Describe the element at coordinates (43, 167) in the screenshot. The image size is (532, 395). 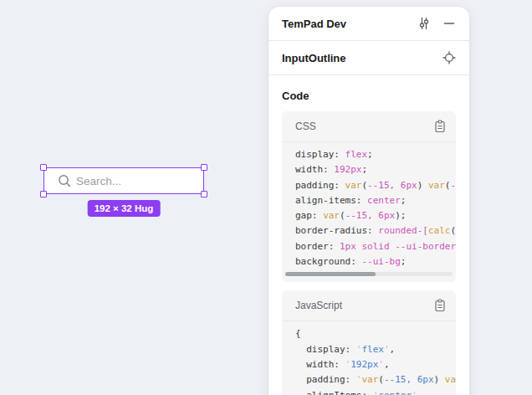
I see `selection-handle-top-left` at that location.